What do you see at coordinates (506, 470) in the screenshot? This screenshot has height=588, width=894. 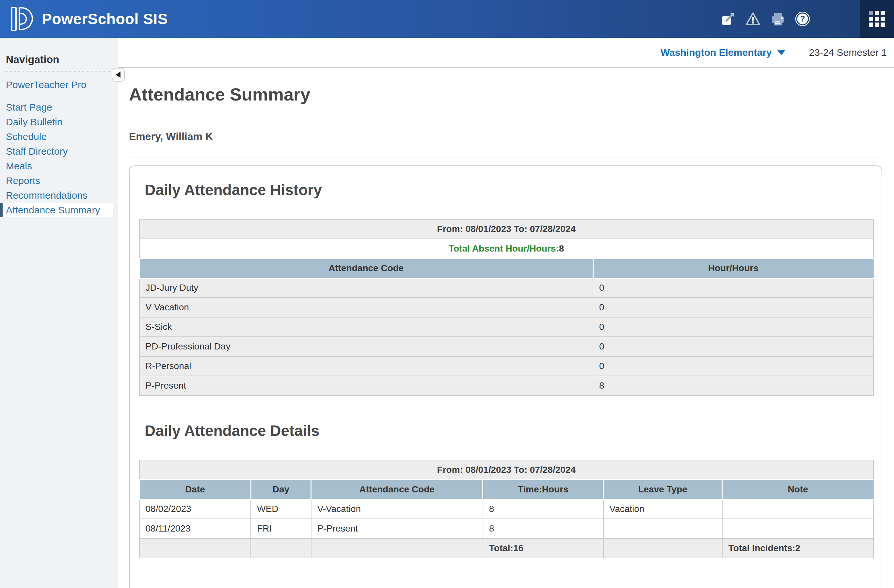 I see `details-date-range: From: 08/01/2023 To: 07/28/2024` at bounding box center [506, 470].